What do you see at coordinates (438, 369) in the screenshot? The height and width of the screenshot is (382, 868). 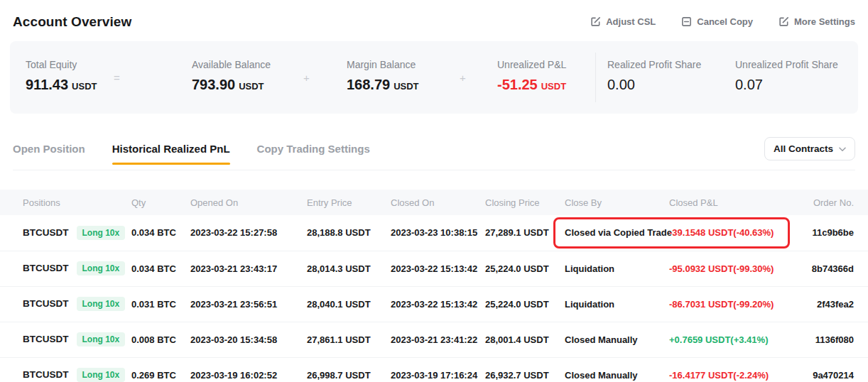 I see `cell-closed-on: 2023-03-19 17:16:24` at bounding box center [438, 369].